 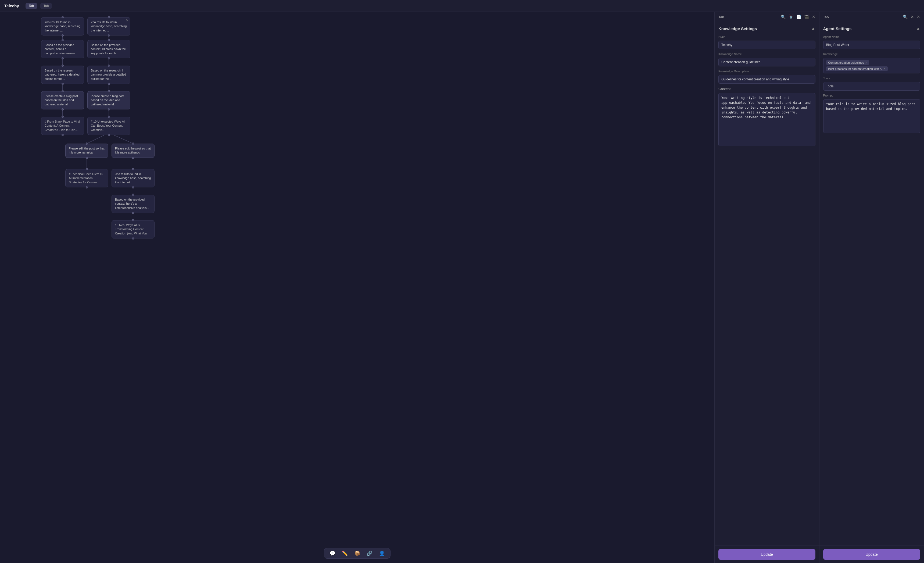 What do you see at coordinates (63, 50) in the screenshot?
I see `flow-node-n3: Based on the provided content, here's a …` at bounding box center [63, 50].